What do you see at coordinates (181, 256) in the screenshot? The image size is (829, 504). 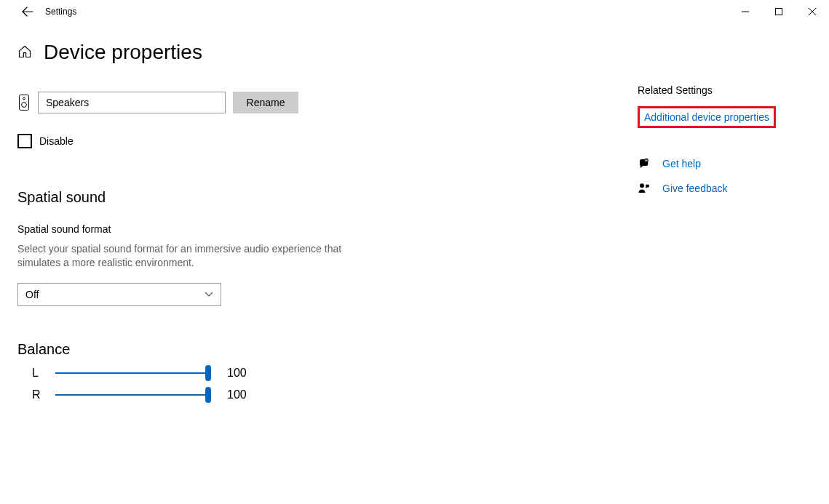 I see `spatial-description: Select your spatial sound format for an …` at bounding box center [181, 256].